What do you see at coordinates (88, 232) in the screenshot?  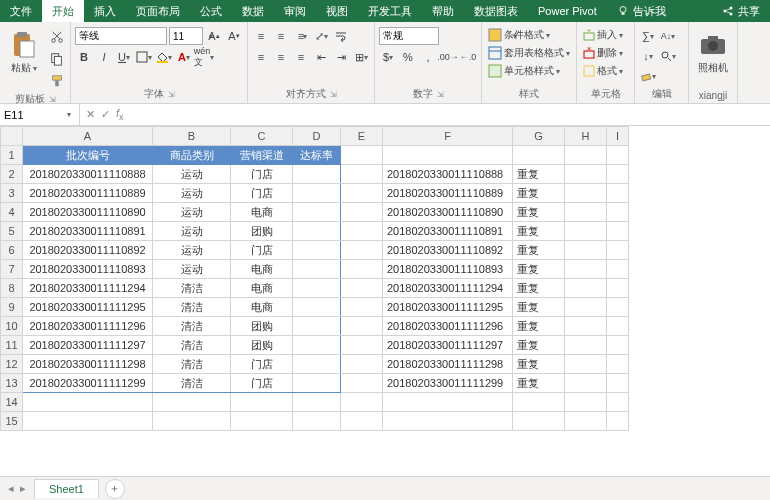 I see `cell: 2018020330011110891` at bounding box center [88, 232].